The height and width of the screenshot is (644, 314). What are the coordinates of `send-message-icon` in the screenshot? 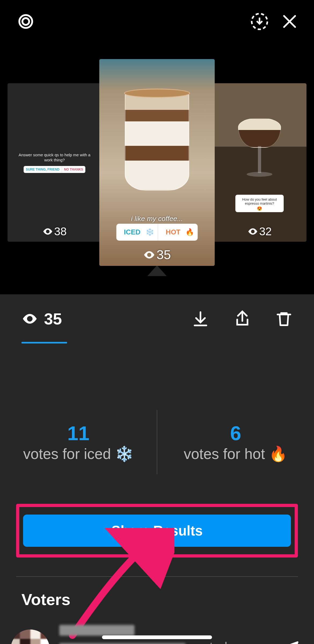 It's located at (291, 642).